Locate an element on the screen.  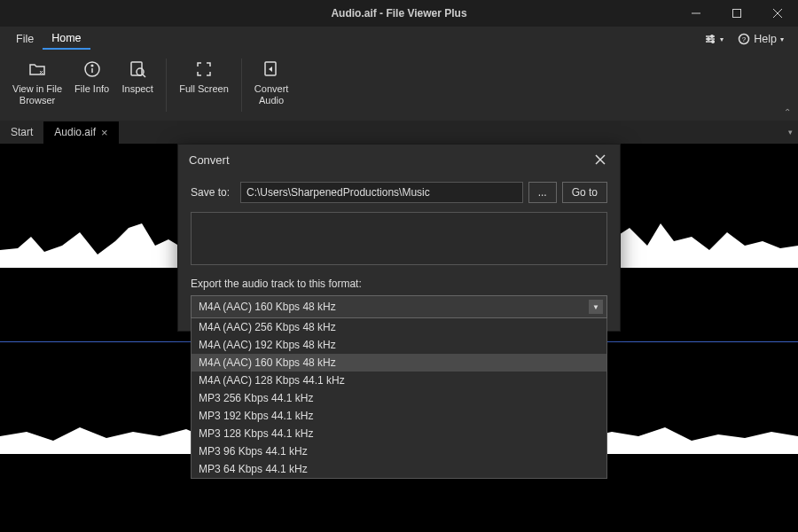
tab-start: Start is located at coordinates (21, 132).